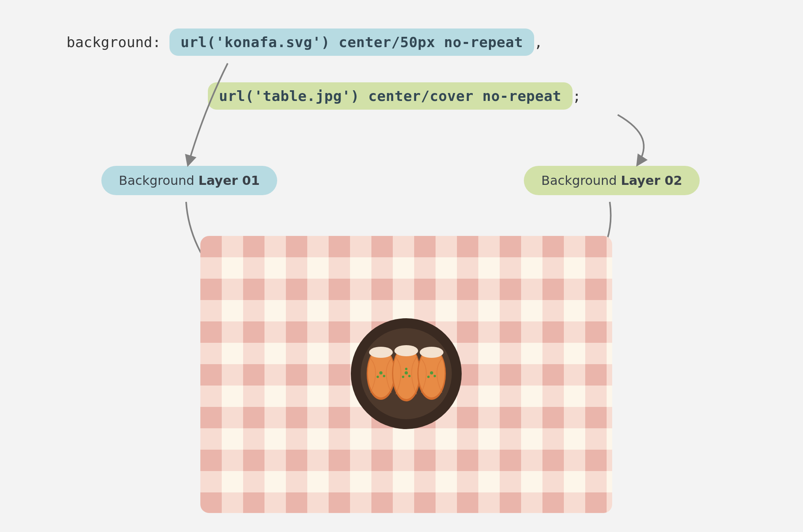  I want to click on layer2-label-prefix: Background, so click(581, 180).